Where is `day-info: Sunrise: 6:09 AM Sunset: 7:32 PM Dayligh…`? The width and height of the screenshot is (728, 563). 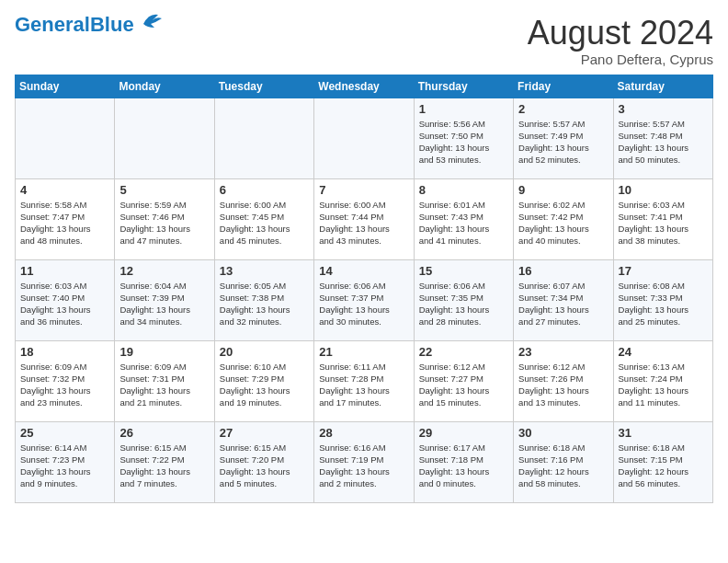
day-info: Sunrise: 6:09 AM Sunset: 7:32 PM Dayligh… is located at coordinates (64, 385).